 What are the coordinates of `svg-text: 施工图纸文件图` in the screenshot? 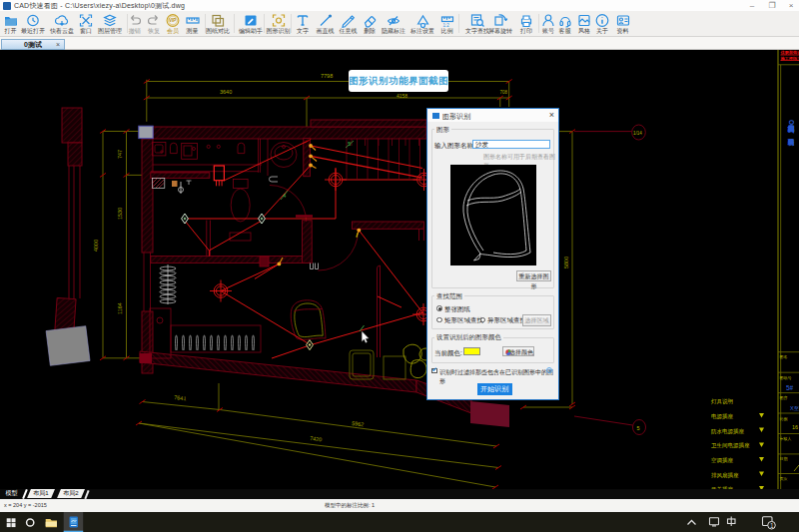 It's located at (789, 58).